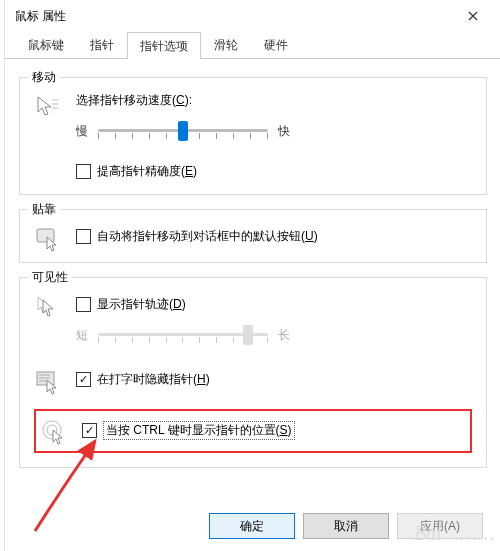  Describe the element at coordinates (253, 431) in the screenshot. I see `ctrl-locate-row: 当按 CTRL 键时显示指针的位置(S)` at that location.